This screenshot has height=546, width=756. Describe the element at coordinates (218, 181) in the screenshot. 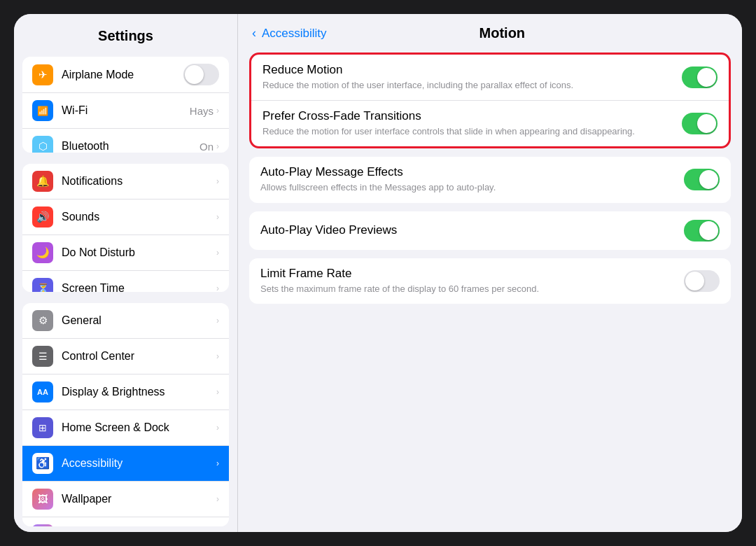

I see `notifications-chevron: ›` at that location.